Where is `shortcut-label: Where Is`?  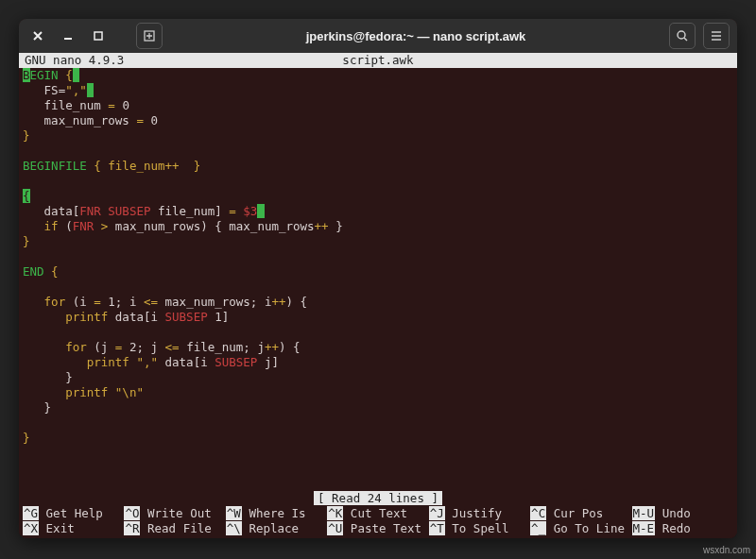
shortcut-label: Where Is is located at coordinates (274, 514).